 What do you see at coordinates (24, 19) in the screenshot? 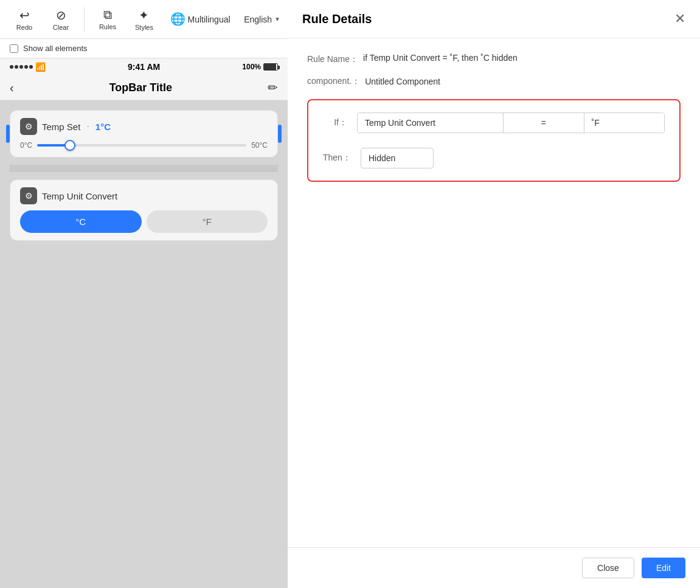
I see `redo-button: ↩ Redo` at bounding box center [24, 19].